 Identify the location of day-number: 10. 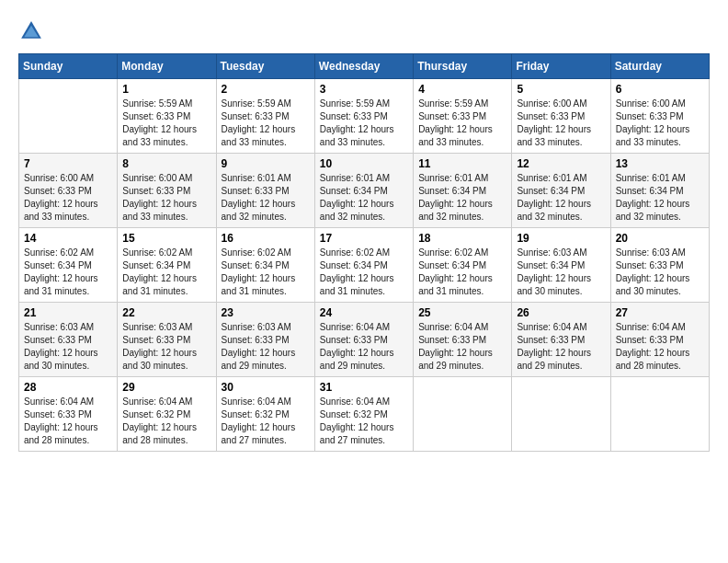
(364, 164).